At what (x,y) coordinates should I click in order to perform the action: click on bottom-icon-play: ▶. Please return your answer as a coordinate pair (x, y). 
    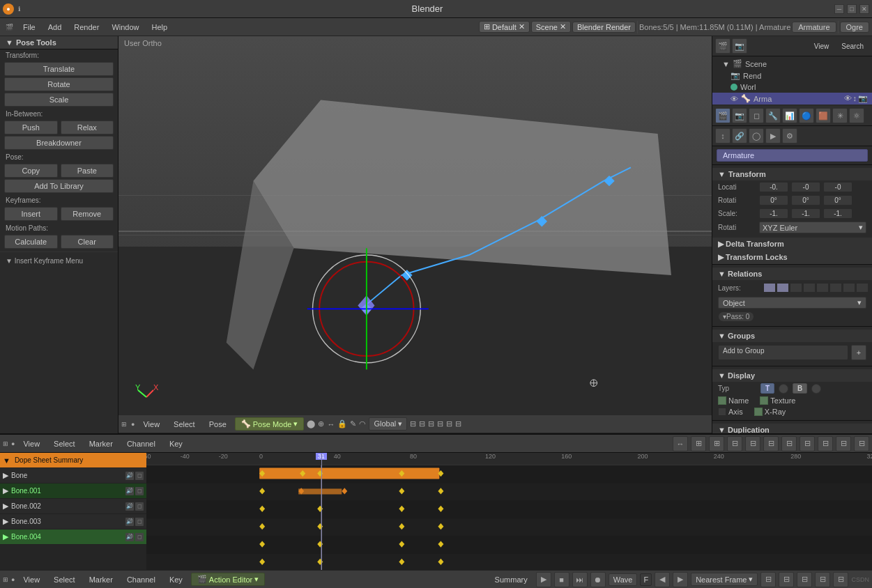
    Looking at the image, I should click on (544, 580).